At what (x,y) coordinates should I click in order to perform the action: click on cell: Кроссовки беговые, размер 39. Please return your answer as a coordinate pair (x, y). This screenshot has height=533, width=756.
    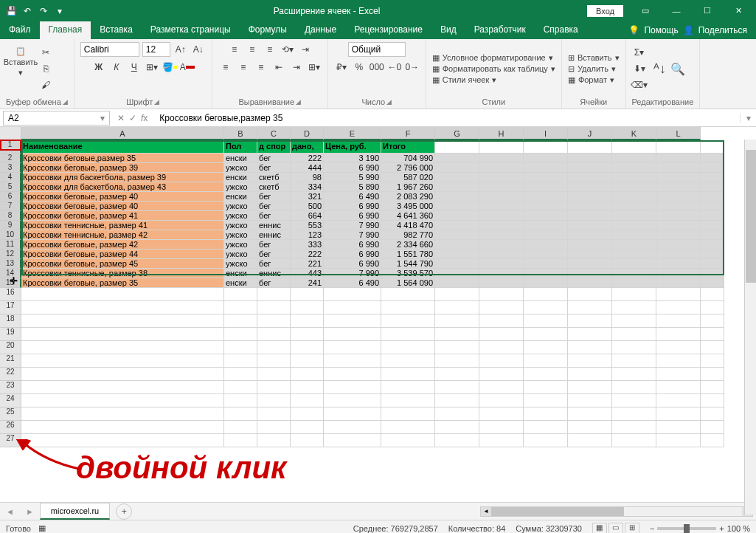
    Looking at the image, I should click on (122, 168).